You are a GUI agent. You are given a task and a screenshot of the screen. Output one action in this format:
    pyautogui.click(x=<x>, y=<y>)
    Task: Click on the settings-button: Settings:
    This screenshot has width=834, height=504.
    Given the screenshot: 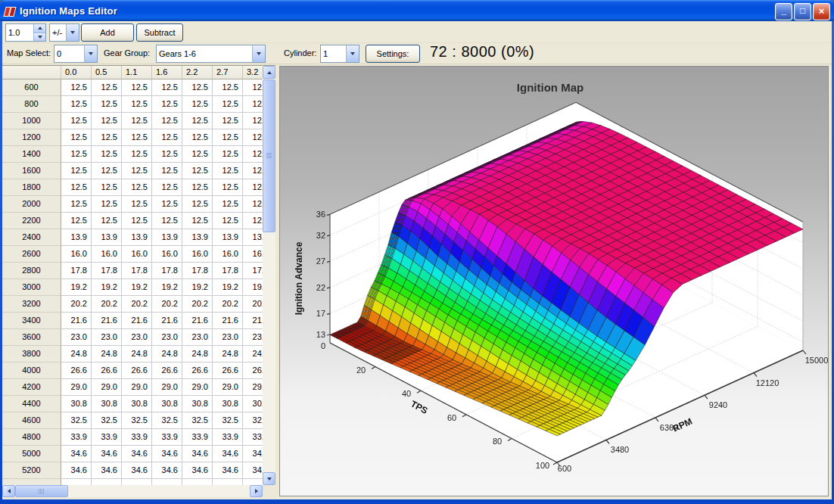 What is the action you would take?
    pyautogui.click(x=393, y=54)
    